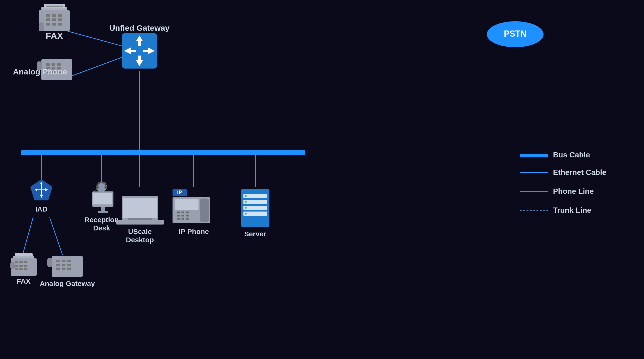 The width and height of the screenshot is (644, 359). I want to click on server-label: Server, so click(255, 234).